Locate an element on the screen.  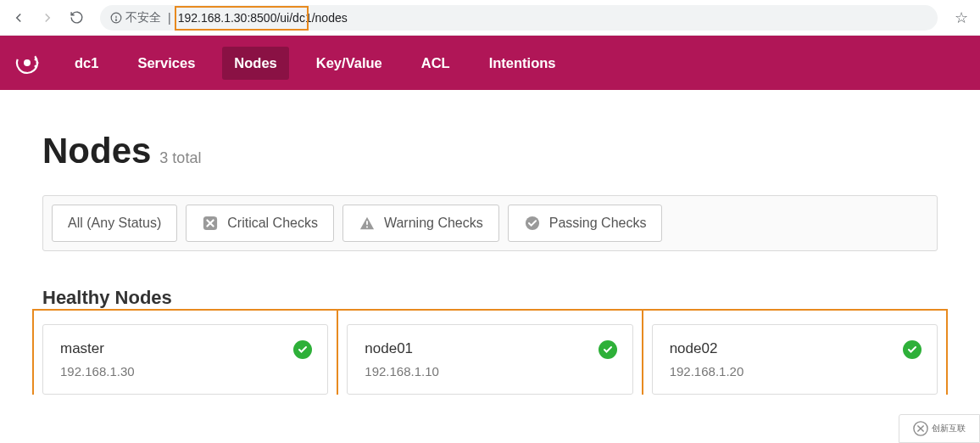
browser-toolbar: 不安全 | 192.168.1.30:8500/ui/dc 1/nodes ☆ is located at coordinates (490, 18).